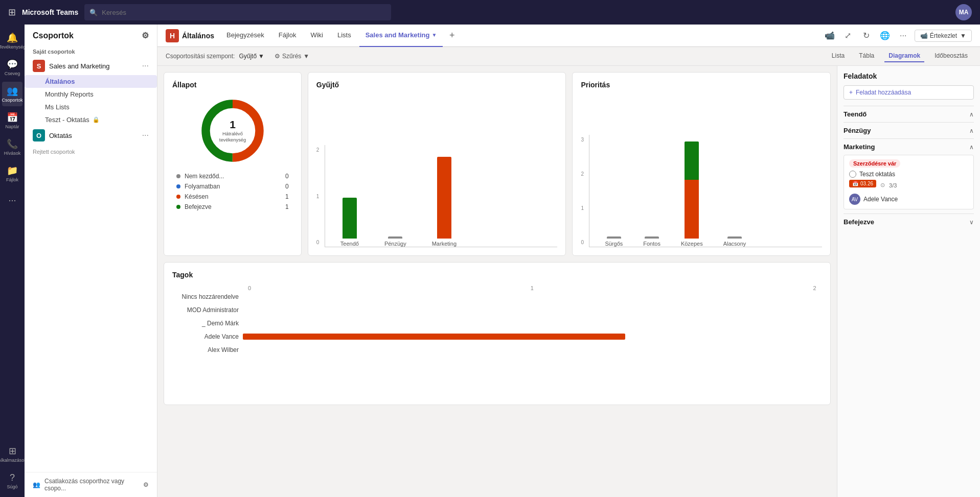 The image size is (980, 497). What do you see at coordinates (233, 134) in the screenshot?
I see `svg-text: Hátralévő` at bounding box center [233, 134].